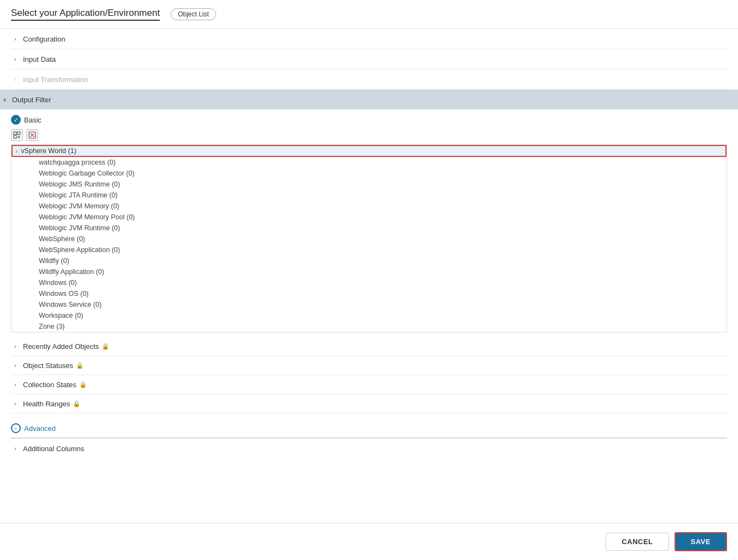 The image size is (738, 560). What do you see at coordinates (33, 120) in the screenshot?
I see `basic-label: Basic` at bounding box center [33, 120].